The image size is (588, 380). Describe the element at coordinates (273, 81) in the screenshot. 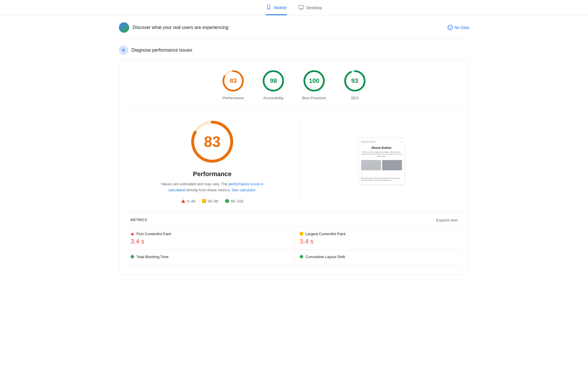

I see `score-circle-accessibility: 98` at that location.